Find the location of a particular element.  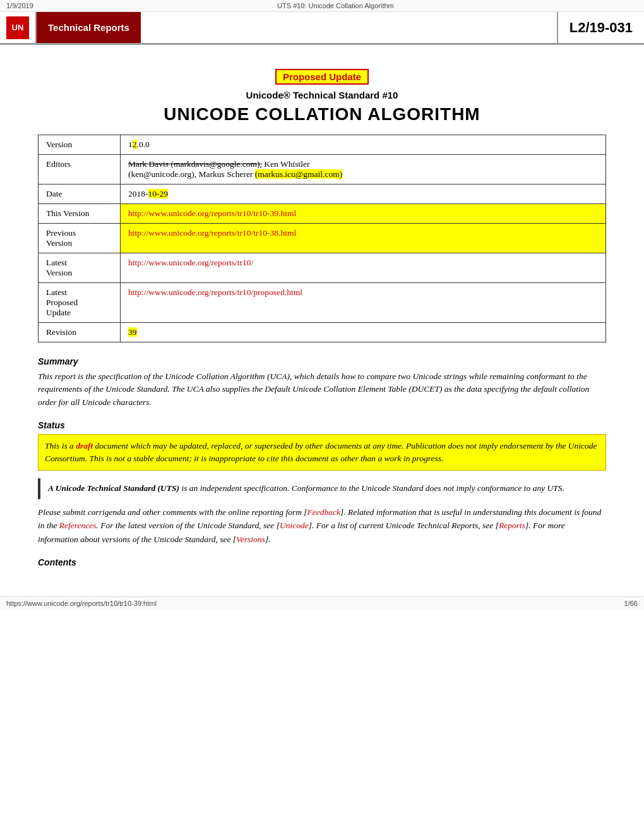

versions-link: Versions is located at coordinates (251, 540).